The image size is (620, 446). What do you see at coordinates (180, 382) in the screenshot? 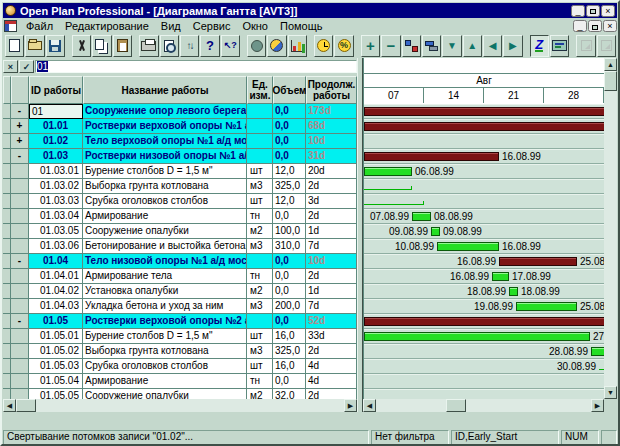
I see `table-row-01.05.04: 01.05.04Армированиетн0,04d` at bounding box center [180, 382].